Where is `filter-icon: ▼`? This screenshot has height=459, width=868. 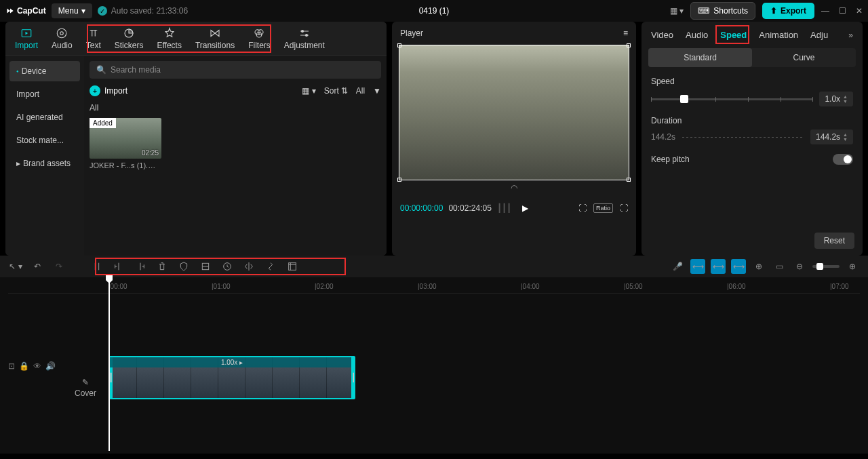
filter-icon: ▼ is located at coordinates (377, 91).